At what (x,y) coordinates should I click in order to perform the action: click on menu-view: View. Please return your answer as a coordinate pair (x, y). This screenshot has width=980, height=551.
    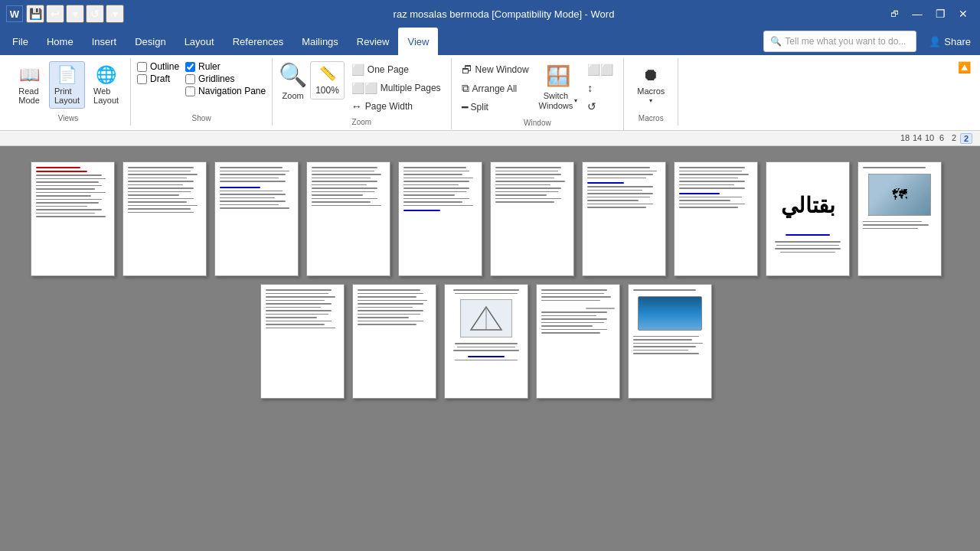
    Looking at the image, I should click on (418, 41).